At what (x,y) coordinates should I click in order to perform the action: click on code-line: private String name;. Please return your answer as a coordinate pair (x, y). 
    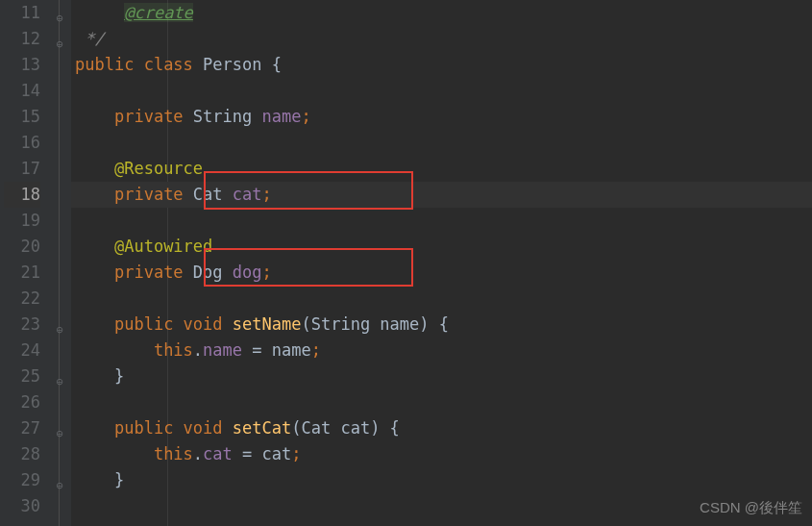
    Looking at the image, I should click on (444, 117).